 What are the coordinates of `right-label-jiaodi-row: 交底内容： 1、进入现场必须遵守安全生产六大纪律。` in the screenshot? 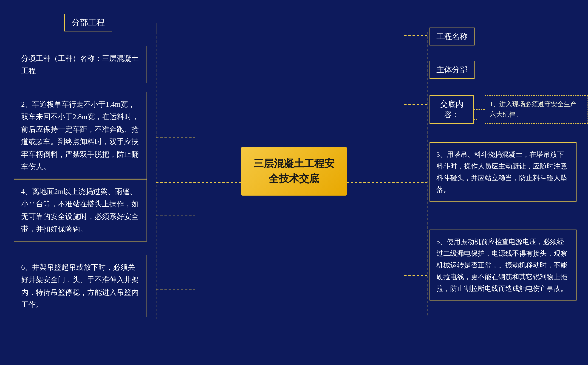 It's located at (509, 110).